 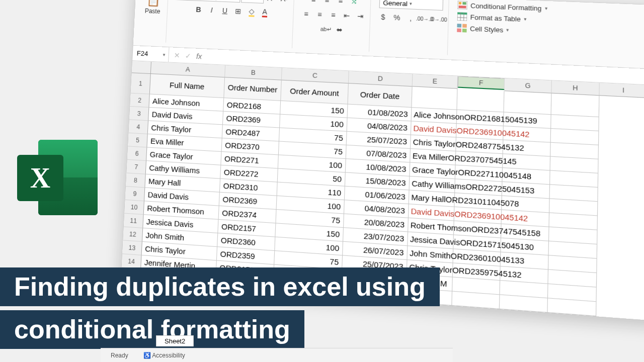 What do you see at coordinates (252, 12) in the screenshot?
I see `paint-bucket-icon: ◇` at bounding box center [252, 12].